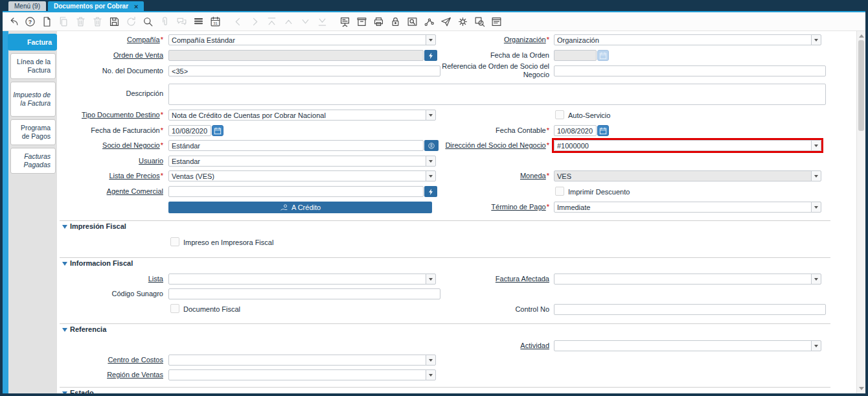 The image size is (868, 396). What do you see at coordinates (297, 279) in the screenshot?
I see `lista-input` at bounding box center [297, 279].